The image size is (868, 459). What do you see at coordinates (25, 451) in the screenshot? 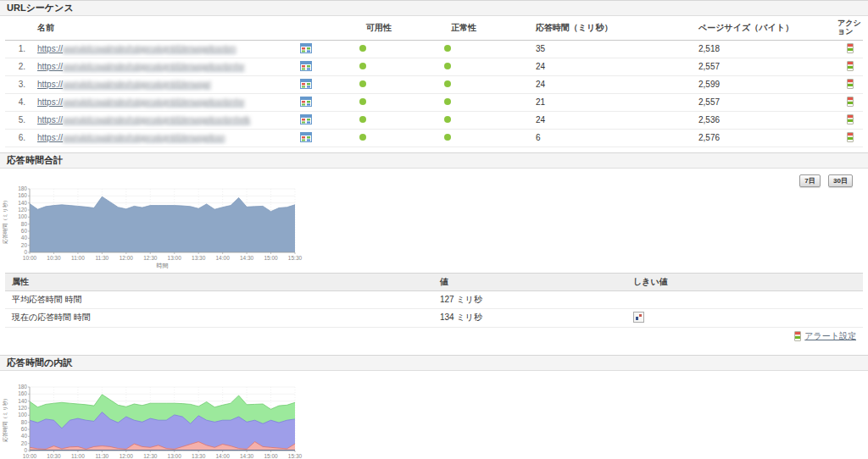
I see `svg-text: 0` at bounding box center [25, 451].